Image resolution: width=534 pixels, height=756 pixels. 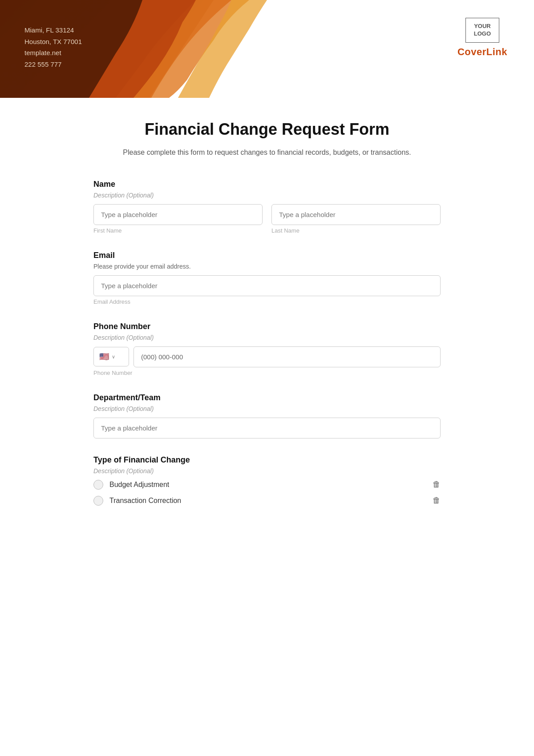 What do you see at coordinates (482, 30) in the screenshot?
I see `logo-box: YOUR LOGO` at bounding box center [482, 30].